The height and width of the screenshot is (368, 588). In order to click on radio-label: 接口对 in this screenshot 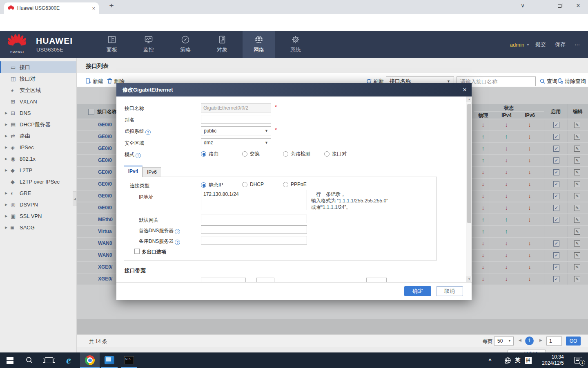, I will do `click(339, 154)`.